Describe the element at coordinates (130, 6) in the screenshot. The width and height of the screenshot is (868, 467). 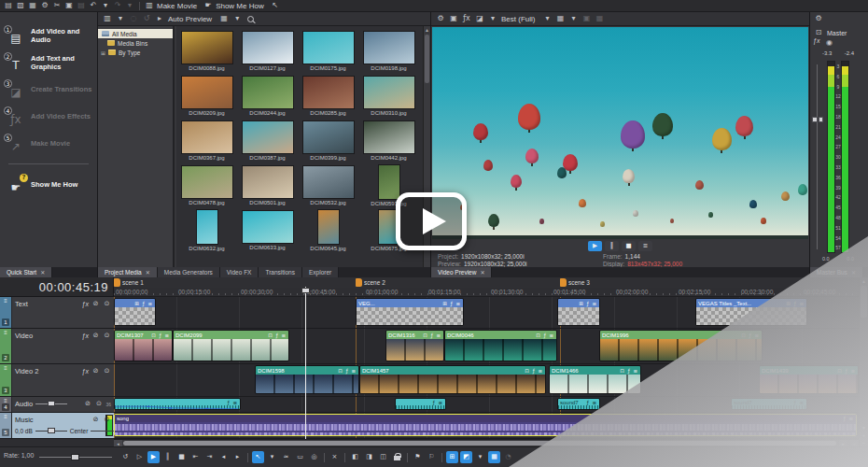
I see `redo-dropdown-icon: ▾` at that location.